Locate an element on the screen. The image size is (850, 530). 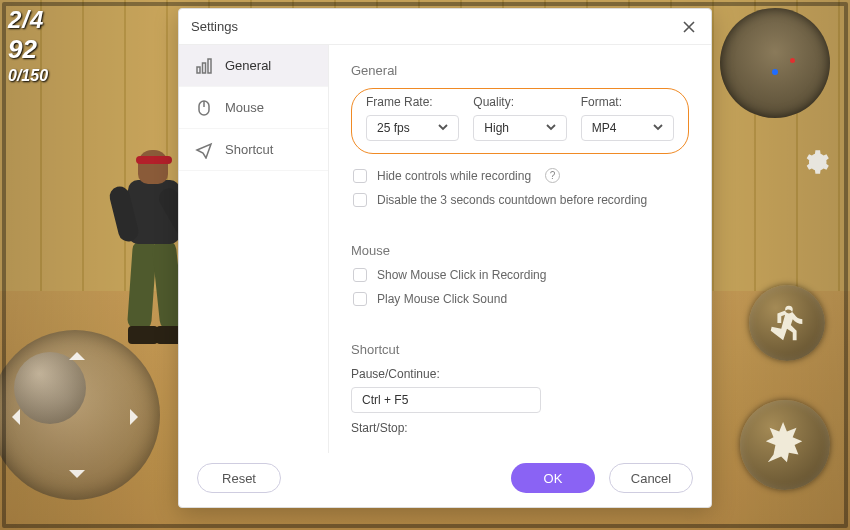
hud-counter: 2/4 is located at coordinates (28, 20).